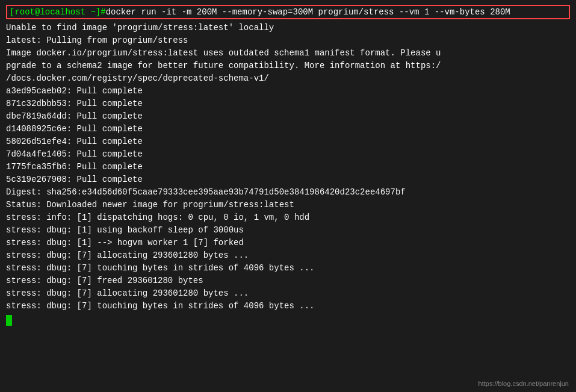 This screenshot has width=576, height=392. Describe the element at coordinates (308, 12) in the screenshot. I see `command-text: docker run -it -m 200M --memory-swap=300…` at that location.